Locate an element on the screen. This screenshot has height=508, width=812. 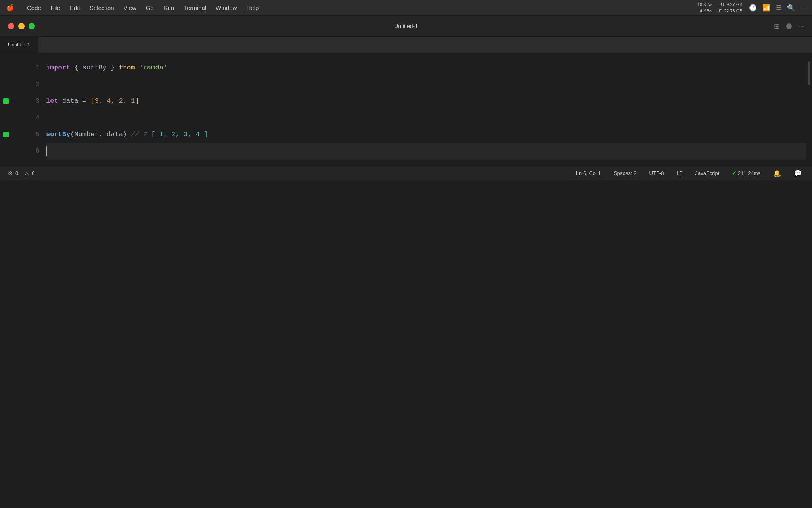
split-editor-icon: ⊞ is located at coordinates (777, 26).